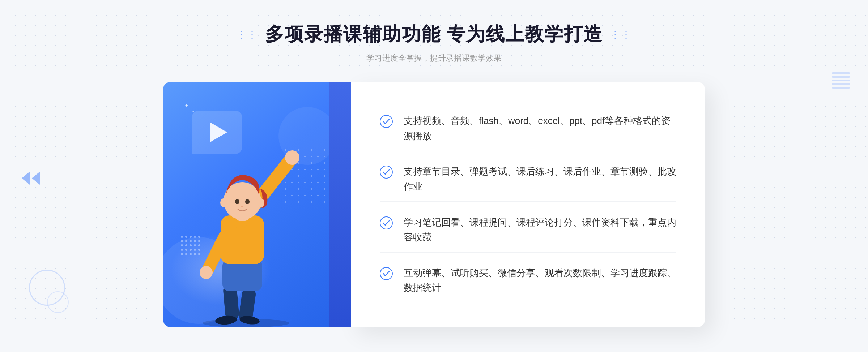  What do you see at coordinates (247, 35) in the screenshot?
I see `title-dots-left: ⋮⋮` at bounding box center [247, 35].